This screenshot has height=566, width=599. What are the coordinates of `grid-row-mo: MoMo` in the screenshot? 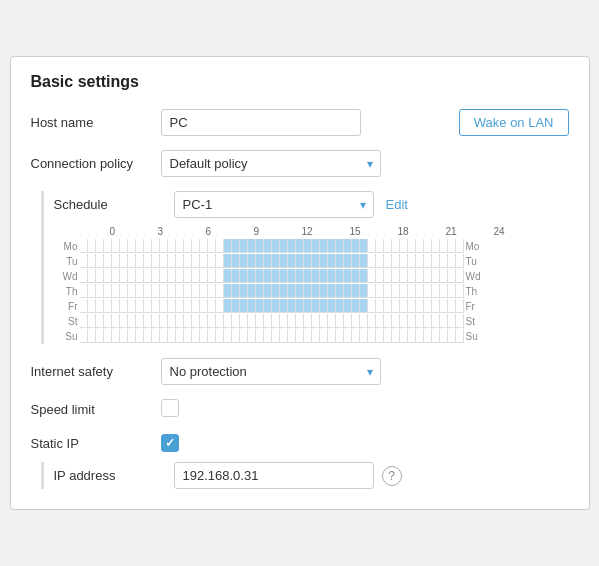 It's located at (312, 246).